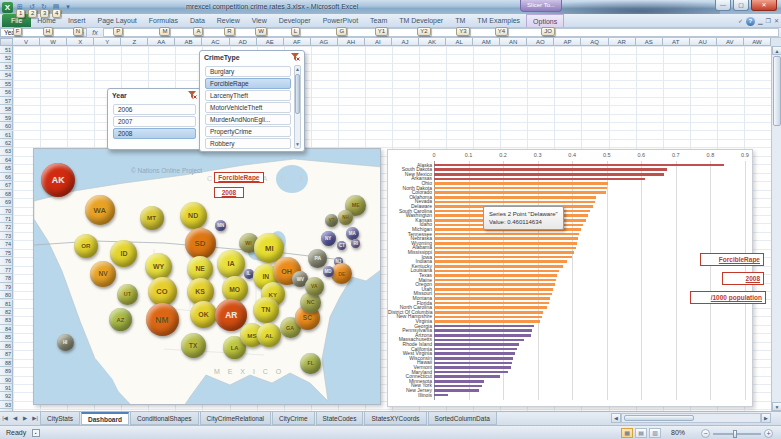 This screenshot has width=781, height=439. Describe the element at coordinates (6, 380) in the screenshot. I see `row-header: 90` at that location.